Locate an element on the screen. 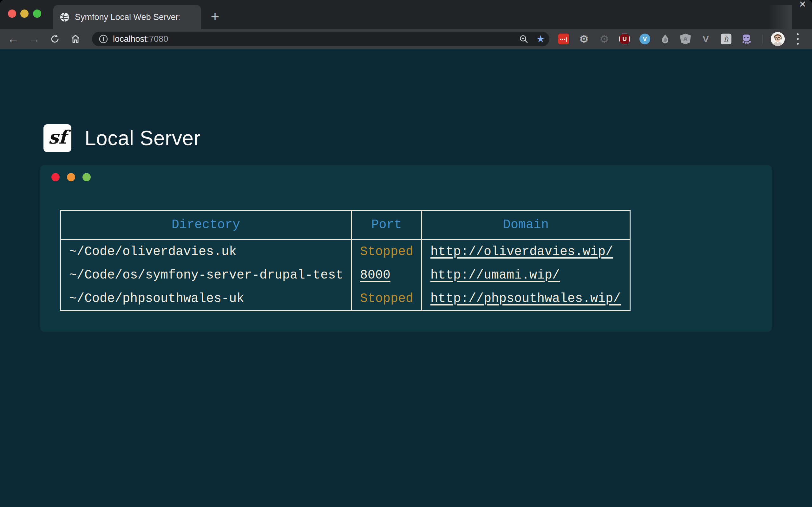 The width and height of the screenshot is (812, 507). card-dot-red is located at coordinates (56, 177).